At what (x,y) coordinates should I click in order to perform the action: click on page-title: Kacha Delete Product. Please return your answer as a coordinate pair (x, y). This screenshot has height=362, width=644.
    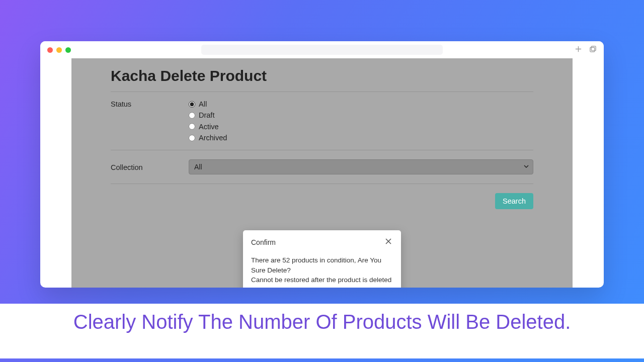
    Looking at the image, I should click on (322, 77).